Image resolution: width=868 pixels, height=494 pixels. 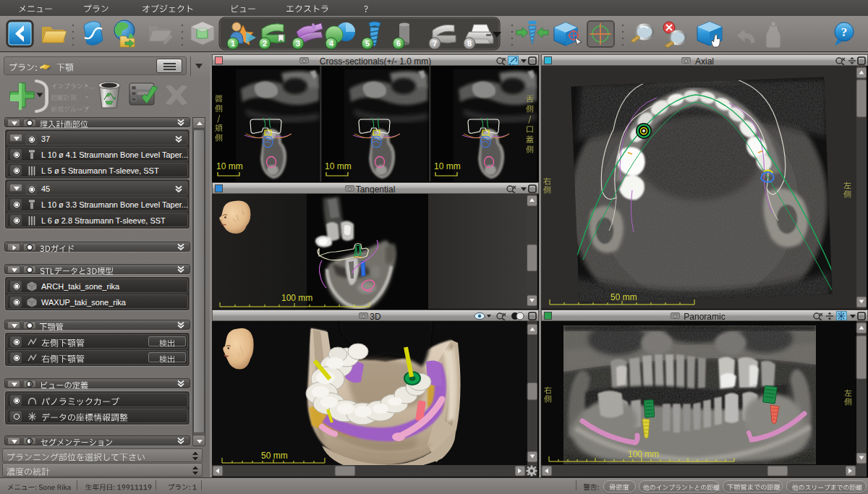 I want to click on svg-text: 3, so click(x=298, y=43).